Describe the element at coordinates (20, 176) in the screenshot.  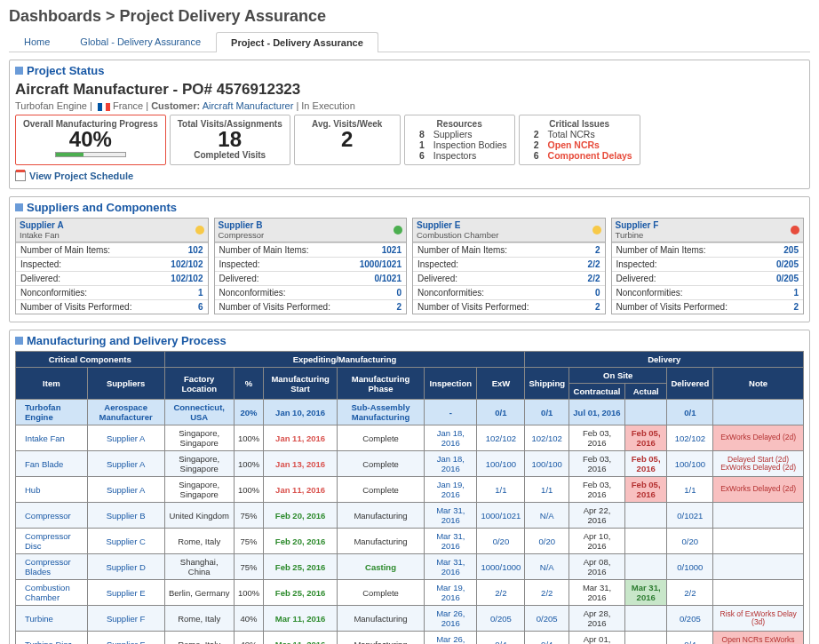
I see `calendar-icon` at that location.